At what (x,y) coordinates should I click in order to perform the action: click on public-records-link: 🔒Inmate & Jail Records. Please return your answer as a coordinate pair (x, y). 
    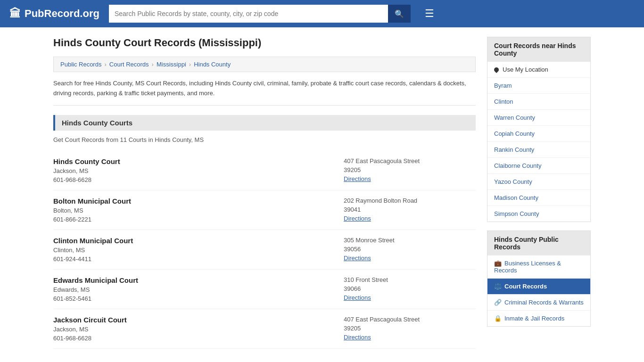
    Looking at the image, I should click on (539, 319).